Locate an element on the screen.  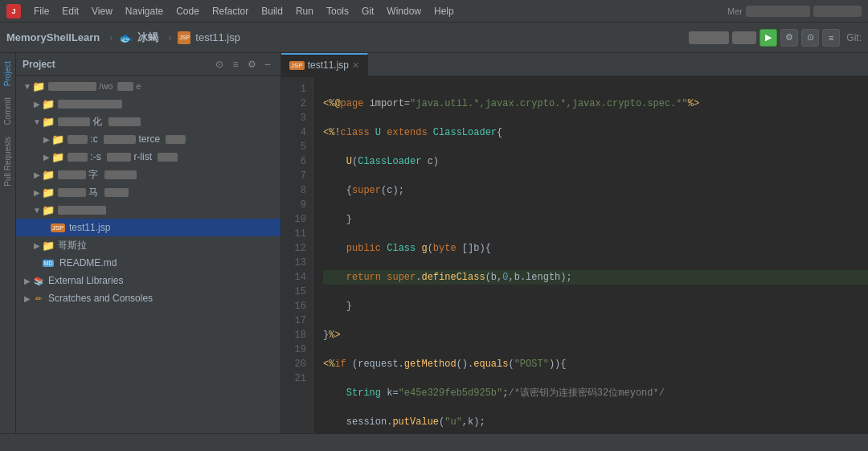
line-num-11: 11 is located at coordinates (297, 234).